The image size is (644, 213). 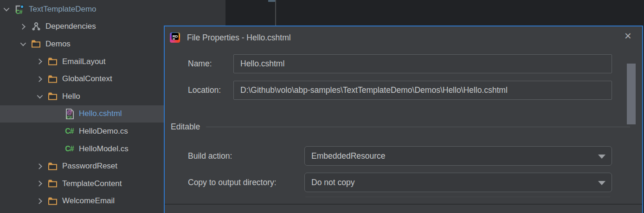 What do you see at coordinates (458, 182) in the screenshot?
I see `copy-to-output-dropdown: Do not copy` at bounding box center [458, 182].